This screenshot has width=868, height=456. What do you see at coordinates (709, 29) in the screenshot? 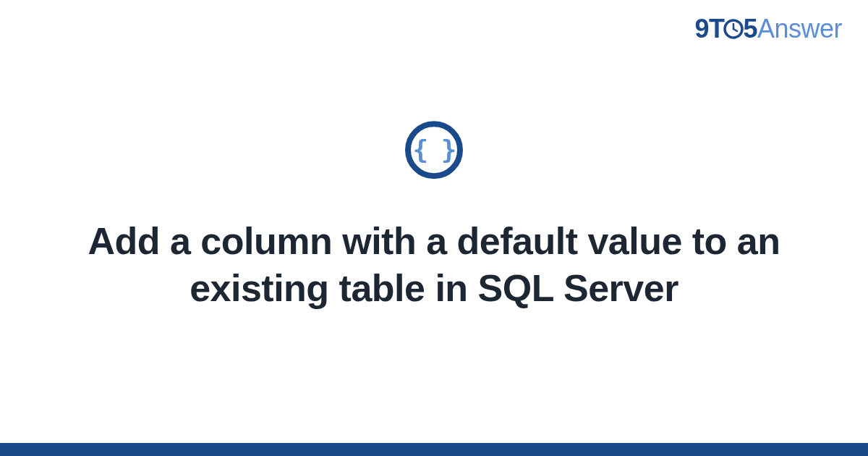
I see `logo-part-9t: 9T` at bounding box center [709, 29].